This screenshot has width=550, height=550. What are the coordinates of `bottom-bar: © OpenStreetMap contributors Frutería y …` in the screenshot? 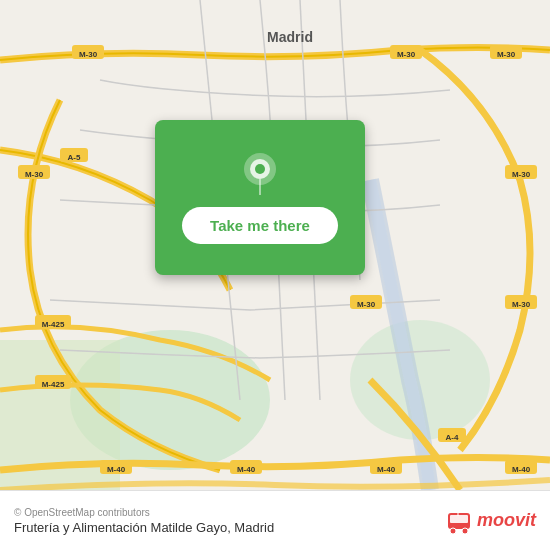 It's located at (275, 520).